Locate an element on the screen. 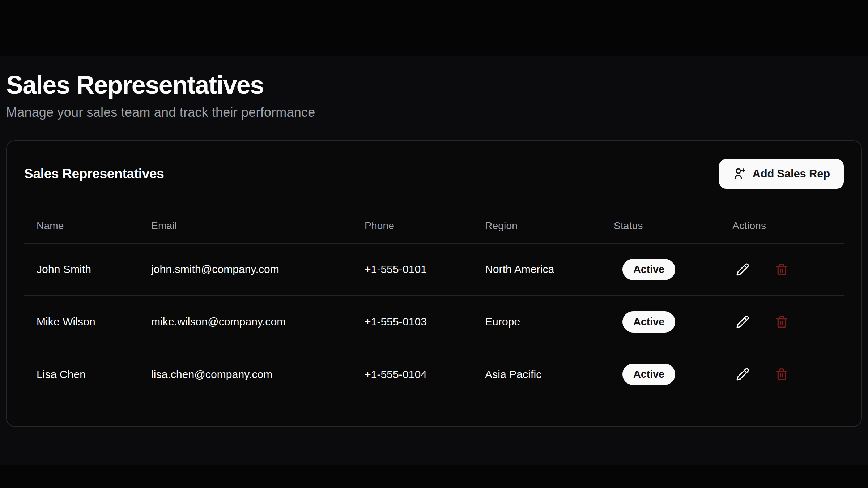 The width and height of the screenshot is (868, 488). rep-region: Europe is located at coordinates (537, 322).